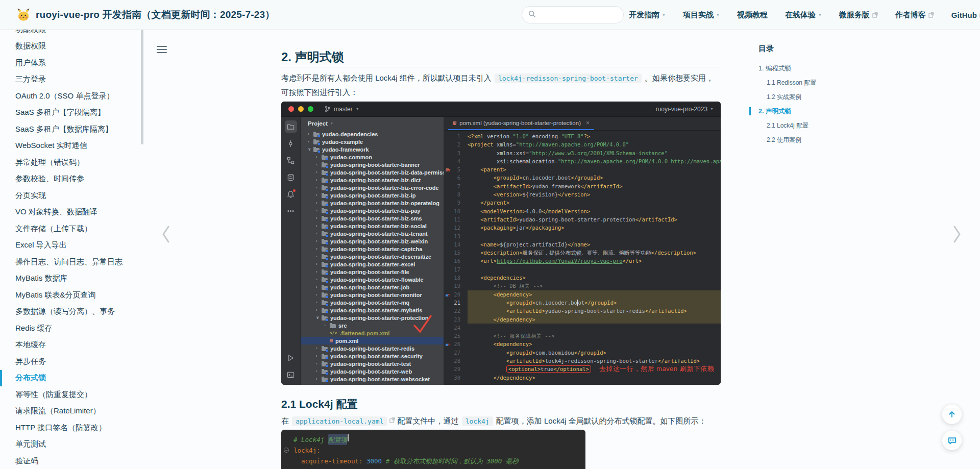 Image resolution: width=980 pixels, height=469 pixels. What do you see at coordinates (74, 345) in the screenshot?
I see `sidebar-item: 本地缓存` at bounding box center [74, 345].